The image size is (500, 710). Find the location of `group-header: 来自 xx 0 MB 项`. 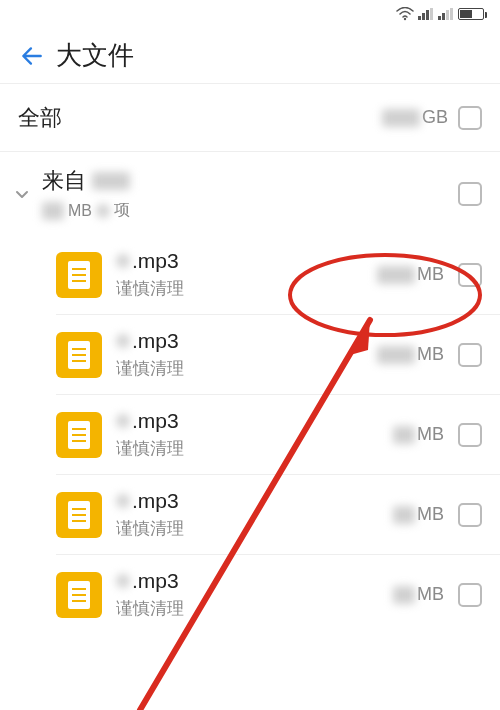

group-header: 来自 xx 0 MB 项 is located at coordinates (250, 194).